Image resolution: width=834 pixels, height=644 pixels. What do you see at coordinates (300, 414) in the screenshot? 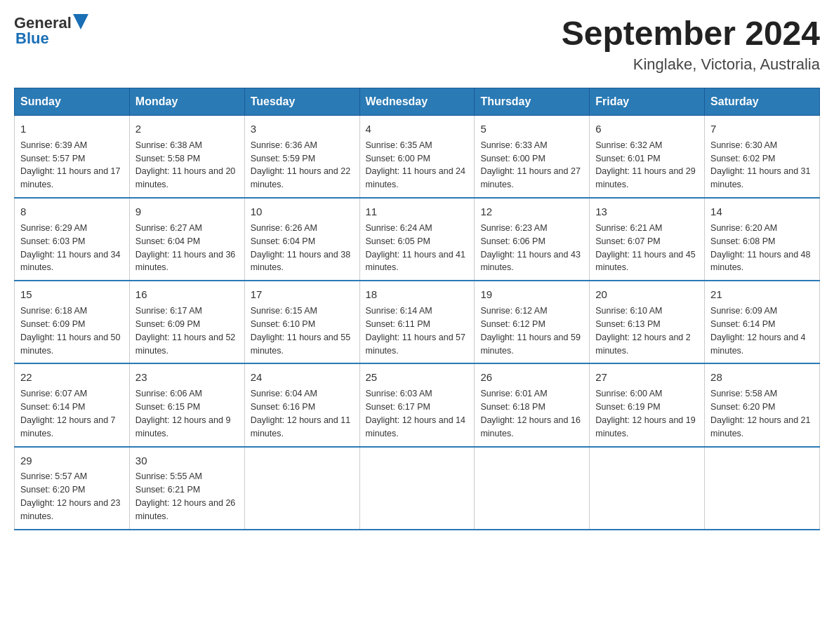
I see `day-info: Sunrise: 6:04 AMSunset: 6:16 PMDaylight:…` at bounding box center [300, 414].